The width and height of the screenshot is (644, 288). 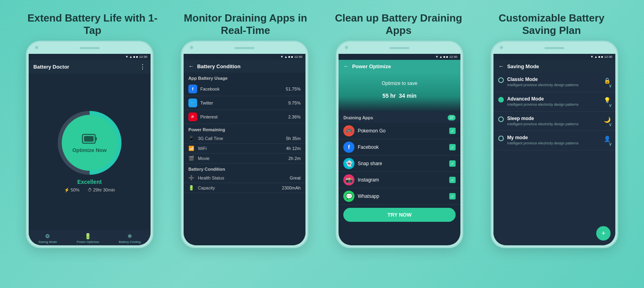 What do you see at coordinates (51, 67) in the screenshot?
I see `phone1-app-name: Battery Doctor` at bounding box center [51, 67].